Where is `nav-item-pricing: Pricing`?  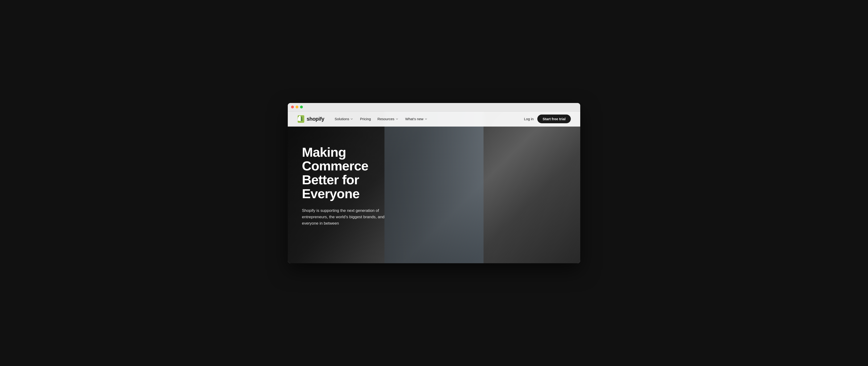
nav-item-pricing: Pricing is located at coordinates (365, 119).